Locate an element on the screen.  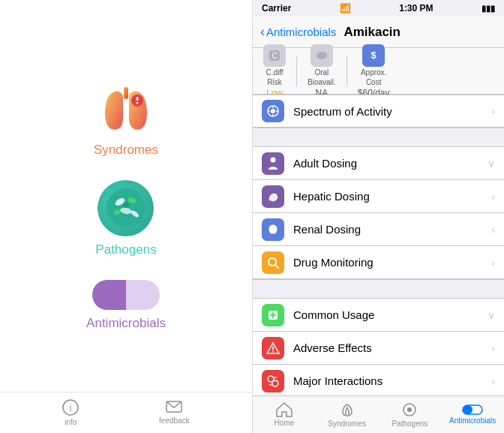
list-item-common-usage: Common Usage ∨ is located at coordinates (378, 315).